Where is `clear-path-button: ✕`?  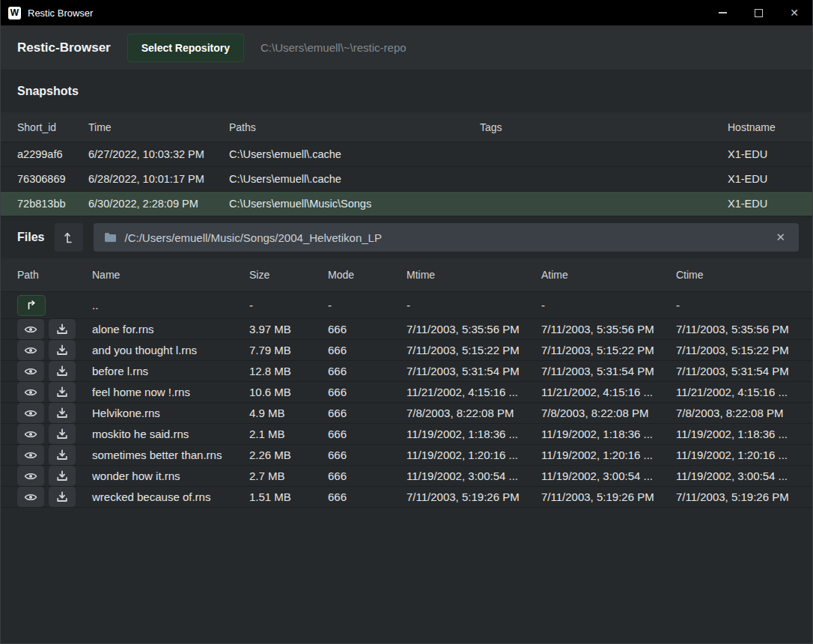 clear-path-button: ✕ is located at coordinates (780, 237).